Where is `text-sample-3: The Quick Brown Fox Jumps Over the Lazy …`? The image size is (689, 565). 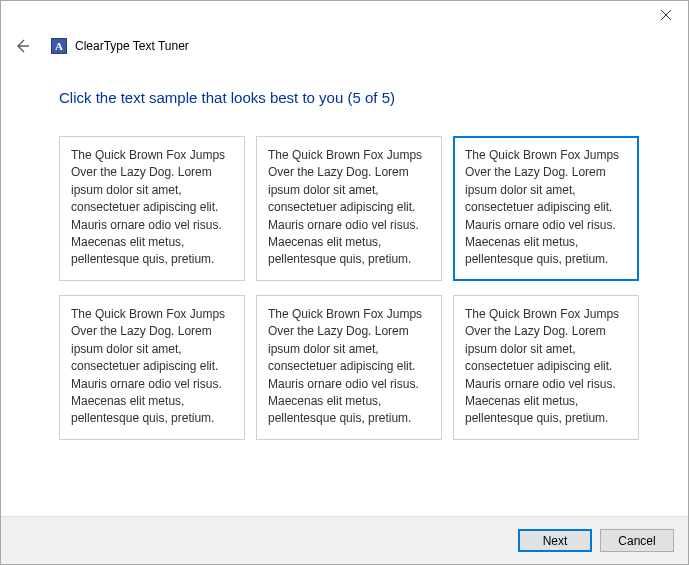
text-sample-3: The Quick Brown Fox Jumps Over the Lazy … is located at coordinates (546, 208).